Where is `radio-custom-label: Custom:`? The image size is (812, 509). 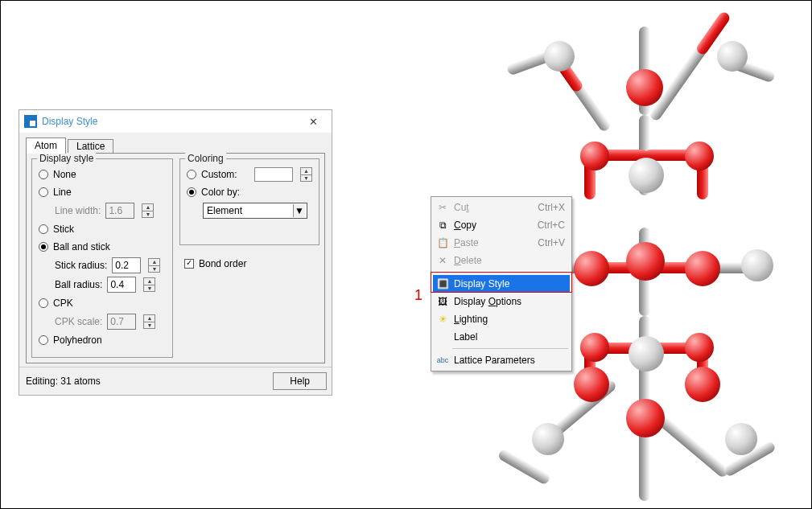
radio-custom-label: Custom: is located at coordinates (219, 174).